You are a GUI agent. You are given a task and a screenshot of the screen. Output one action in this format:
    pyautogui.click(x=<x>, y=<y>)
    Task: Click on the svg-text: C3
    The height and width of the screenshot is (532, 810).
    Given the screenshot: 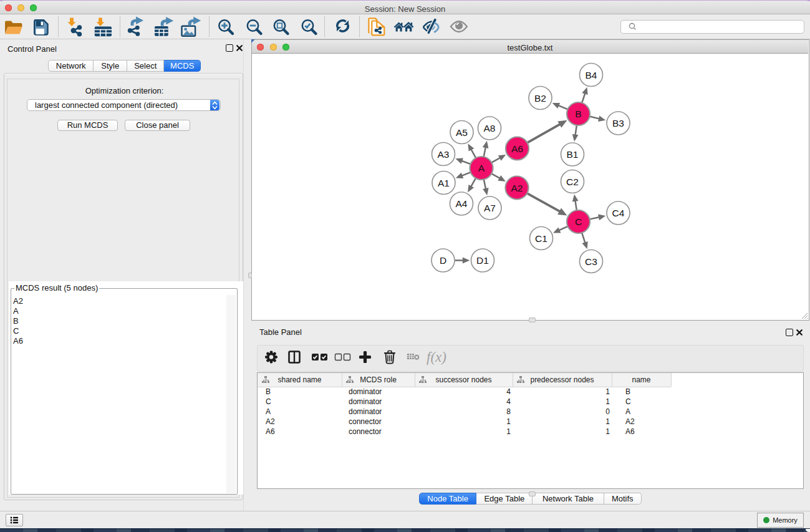 What is the action you would take?
    pyautogui.click(x=591, y=262)
    